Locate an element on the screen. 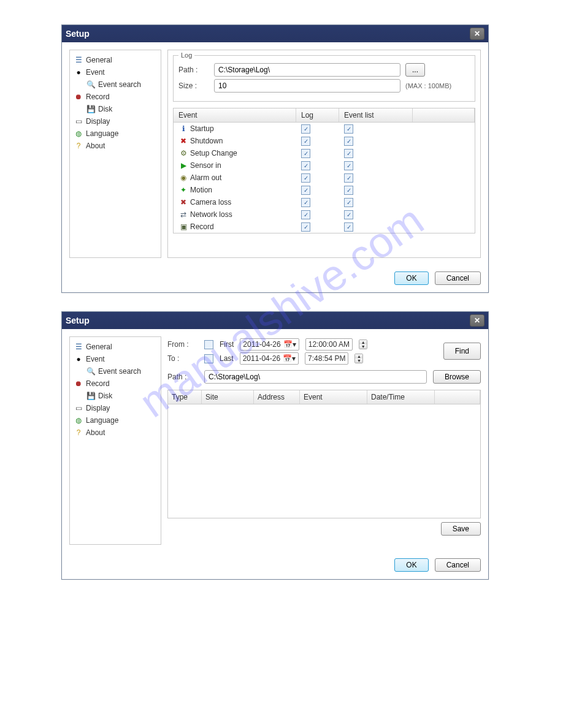  log-path-input is located at coordinates (307, 70).